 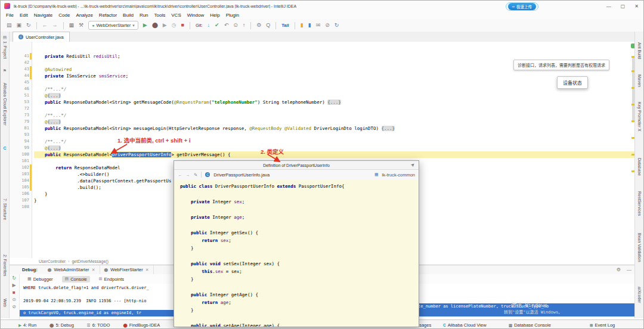 I want to click on back-icon: ←, so click(x=45, y=25).